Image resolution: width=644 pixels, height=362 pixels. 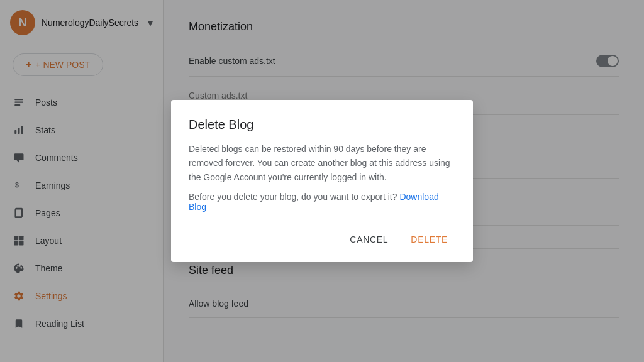 I want to click on cancel-button: CANCEL, so click(x=369, y=239).